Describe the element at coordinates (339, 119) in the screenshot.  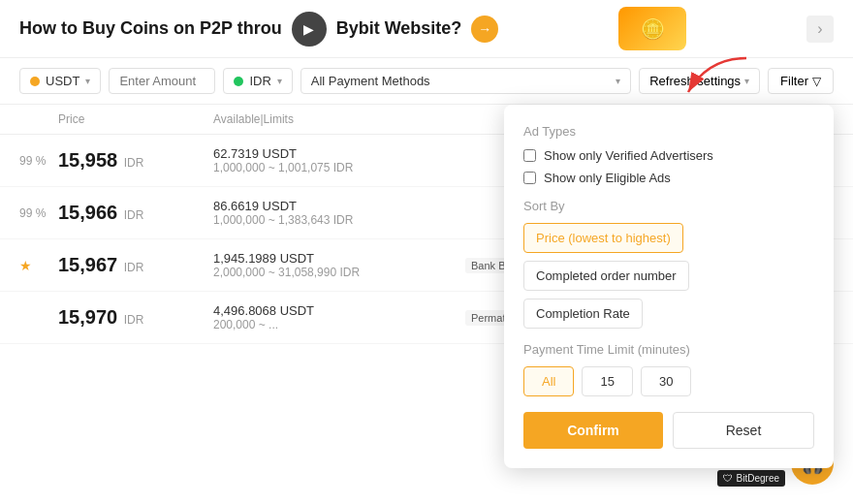
I see `col-header-available: Available|Limits` at that location.